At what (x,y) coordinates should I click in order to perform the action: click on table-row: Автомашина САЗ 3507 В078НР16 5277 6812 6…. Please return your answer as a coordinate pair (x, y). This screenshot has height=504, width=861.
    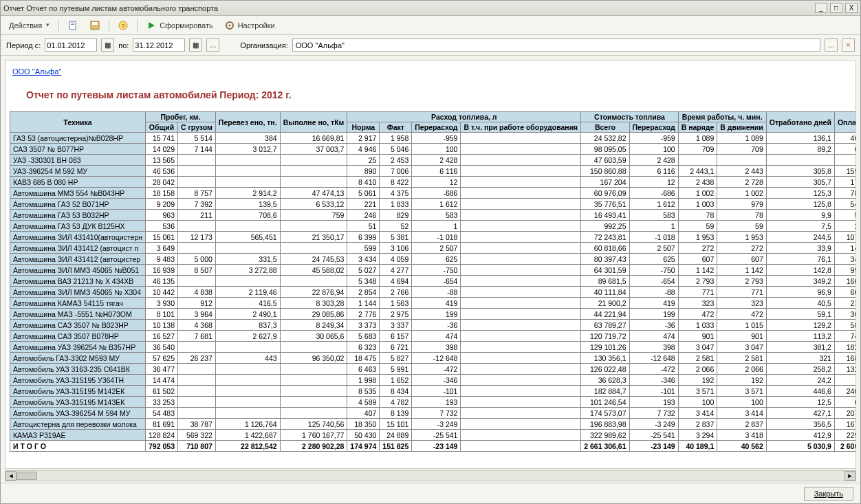
    Looking at the image, I should click on (433, 336).